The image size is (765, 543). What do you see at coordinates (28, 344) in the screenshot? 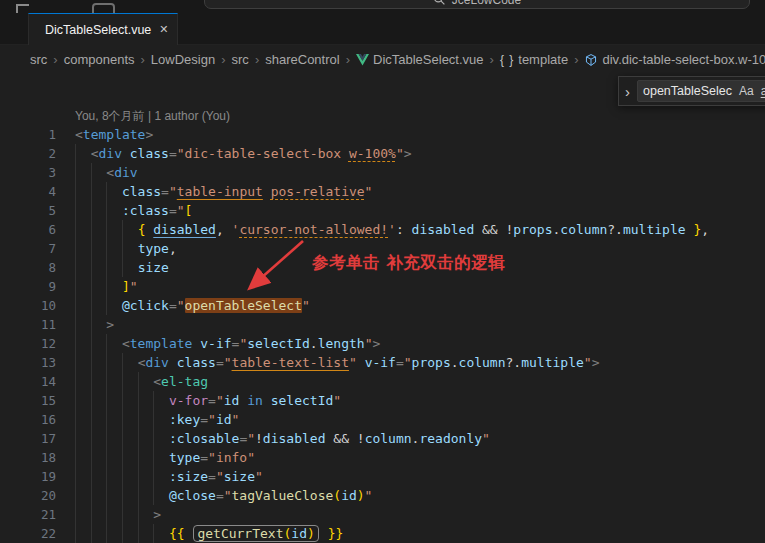
I see `line-number: 12` at bounding box center [28, 344].